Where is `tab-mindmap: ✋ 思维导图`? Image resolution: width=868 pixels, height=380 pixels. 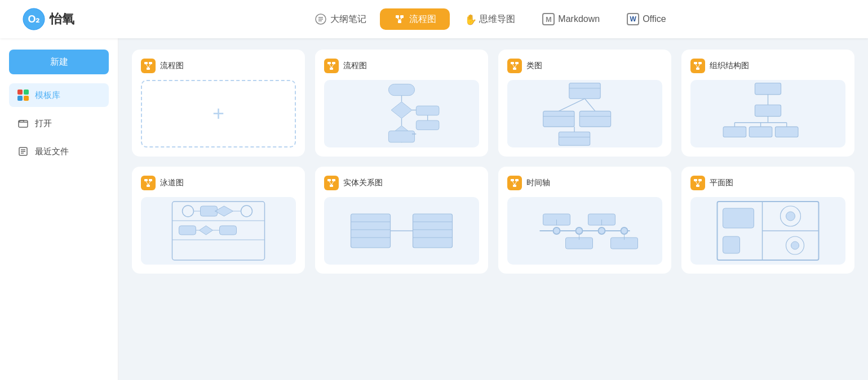 tab-mindmap: ✋ 思维导图 is located at coordinates (489, 19).